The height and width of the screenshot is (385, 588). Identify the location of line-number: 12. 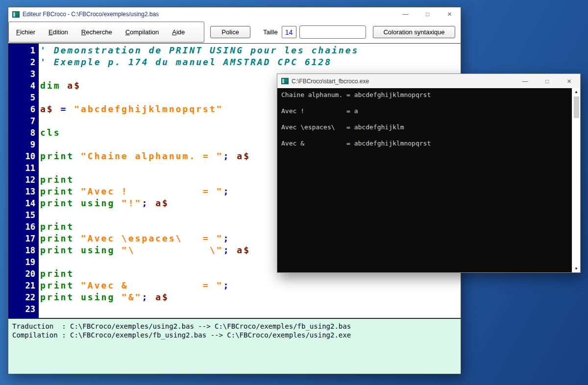
(22, 180).